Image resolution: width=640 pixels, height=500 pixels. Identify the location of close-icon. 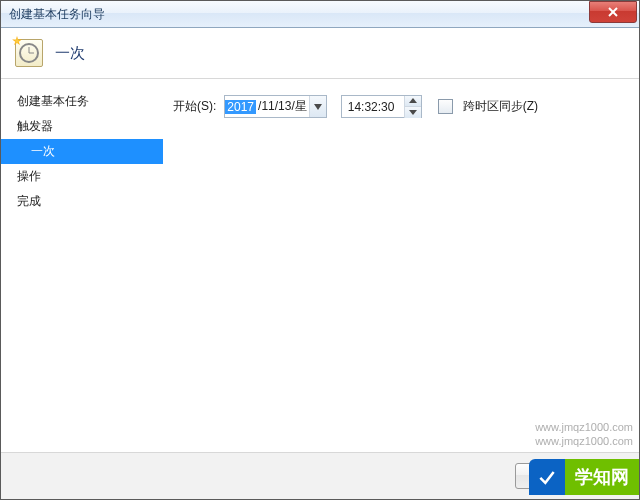
(613, 12).